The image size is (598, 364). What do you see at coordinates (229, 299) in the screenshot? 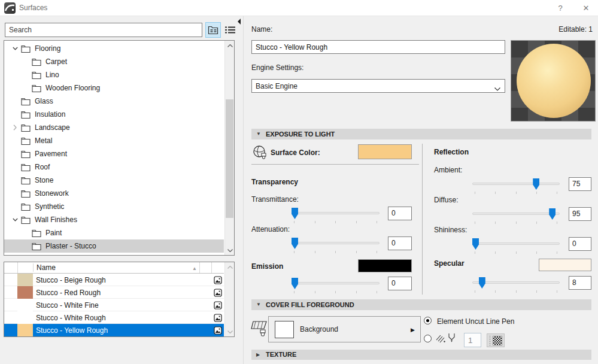
I see `list-scrollbar` at bounding box center [229, 299].